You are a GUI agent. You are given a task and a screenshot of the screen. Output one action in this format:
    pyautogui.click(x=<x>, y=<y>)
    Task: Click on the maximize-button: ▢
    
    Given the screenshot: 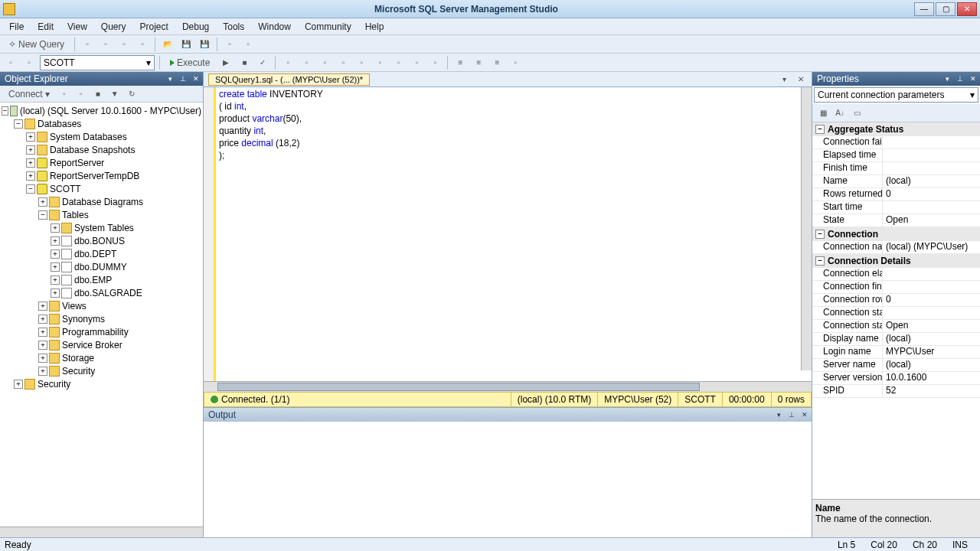 What is the action you would take?
    pyautogui.click(x=946, y=9)
    